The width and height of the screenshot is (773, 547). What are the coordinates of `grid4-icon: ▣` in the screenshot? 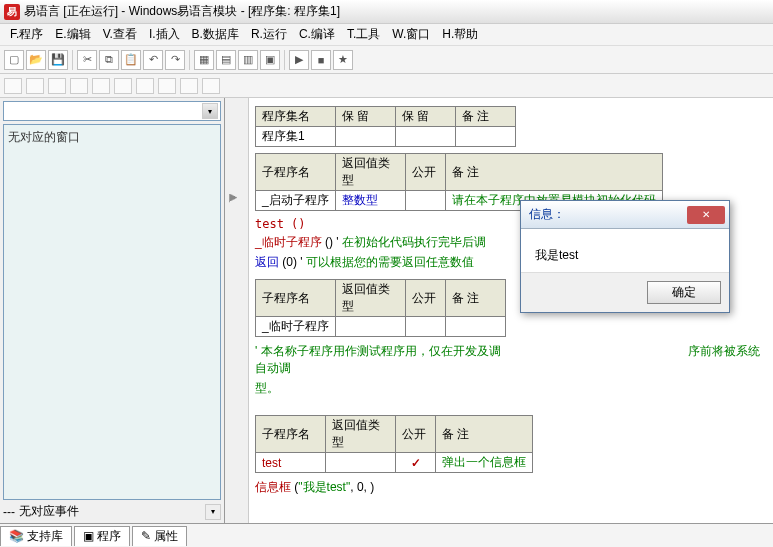 It's located at (270, 60).